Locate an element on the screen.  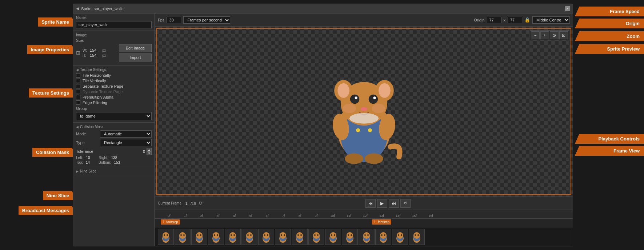
fps-input is located at coordinates (174, 20).